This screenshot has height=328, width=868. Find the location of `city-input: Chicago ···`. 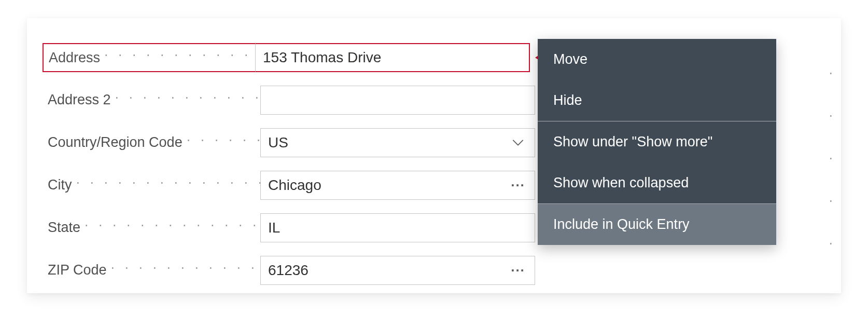

city-input: Chicago ··· is located at coordinates (398, 185).